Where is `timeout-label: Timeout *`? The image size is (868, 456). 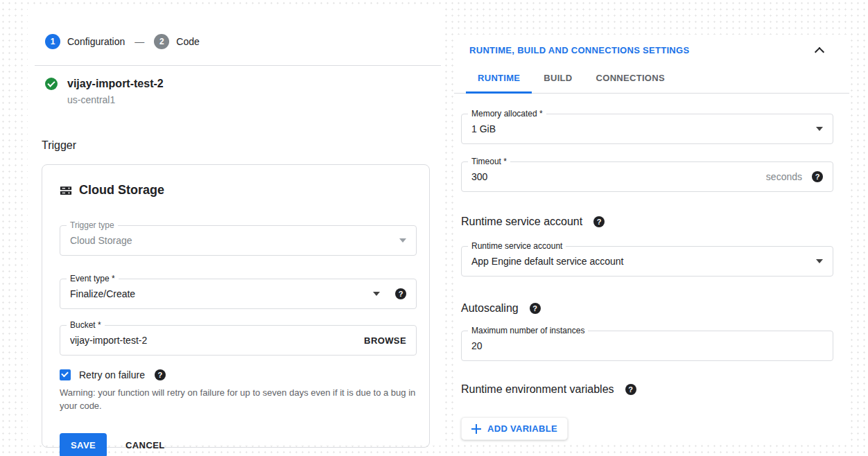 timeout-label: Timeout * is located at coordinates (489, 161).